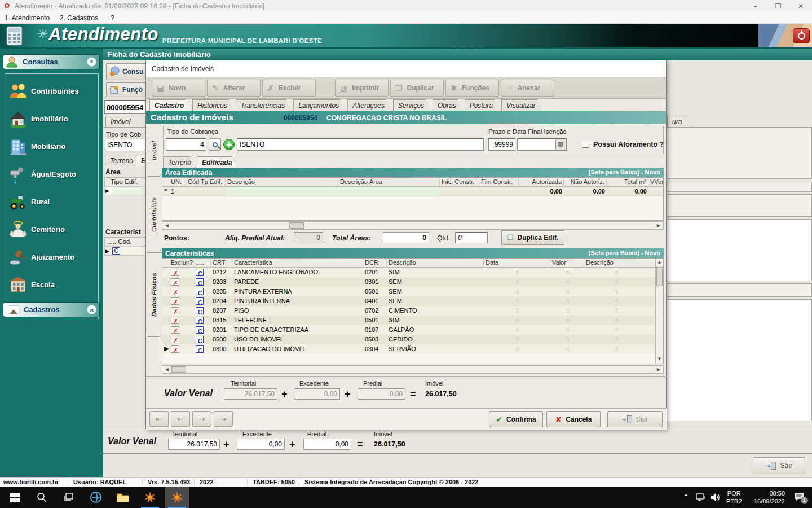  Describe the element at coordinates (42, 497) in the screenshot. I see `taskbar-search-button` at that location.